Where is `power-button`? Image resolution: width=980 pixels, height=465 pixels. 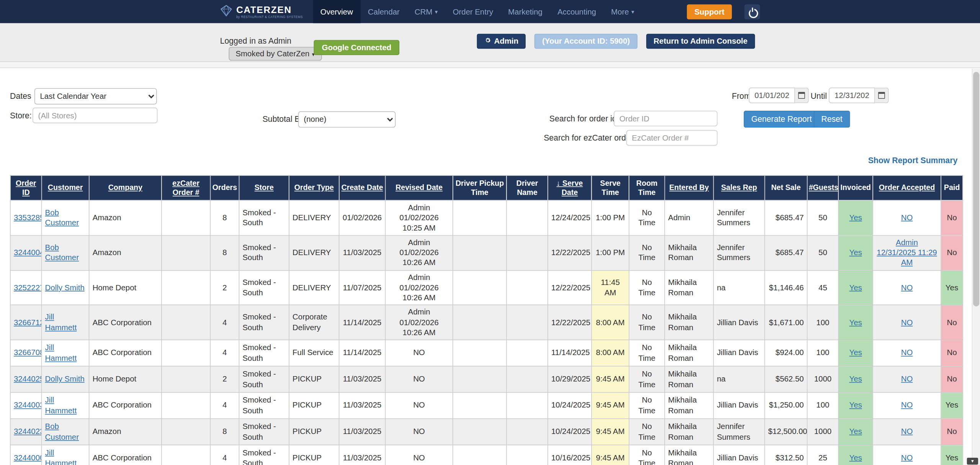 power-button is located at coordinates (752, 11).